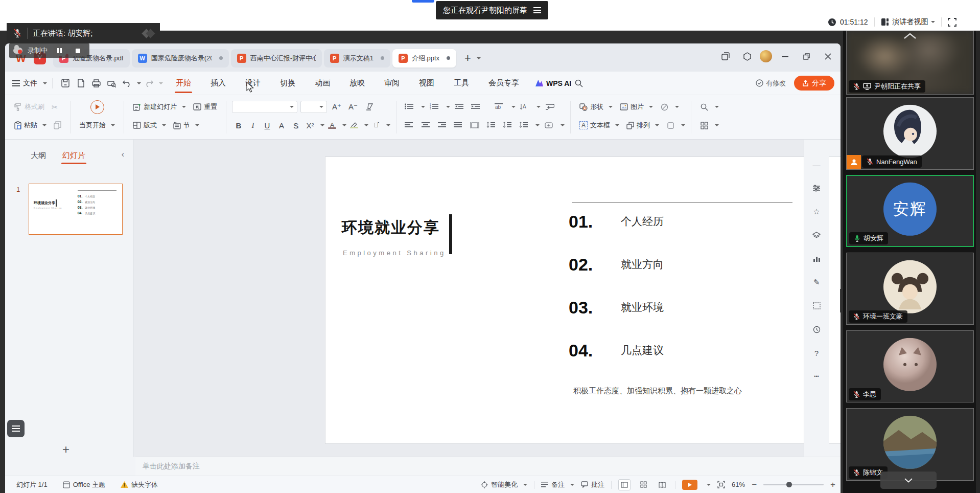 The image size is (980, 493). I want to click on fill-color-button, so click(664, 107).